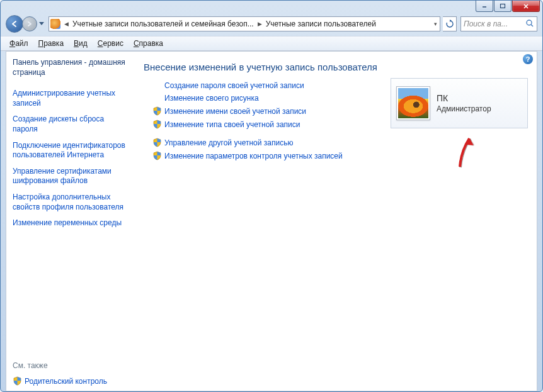  I want to click on sidebar-link-env: Изменение переменных среды, so click(71, 223).